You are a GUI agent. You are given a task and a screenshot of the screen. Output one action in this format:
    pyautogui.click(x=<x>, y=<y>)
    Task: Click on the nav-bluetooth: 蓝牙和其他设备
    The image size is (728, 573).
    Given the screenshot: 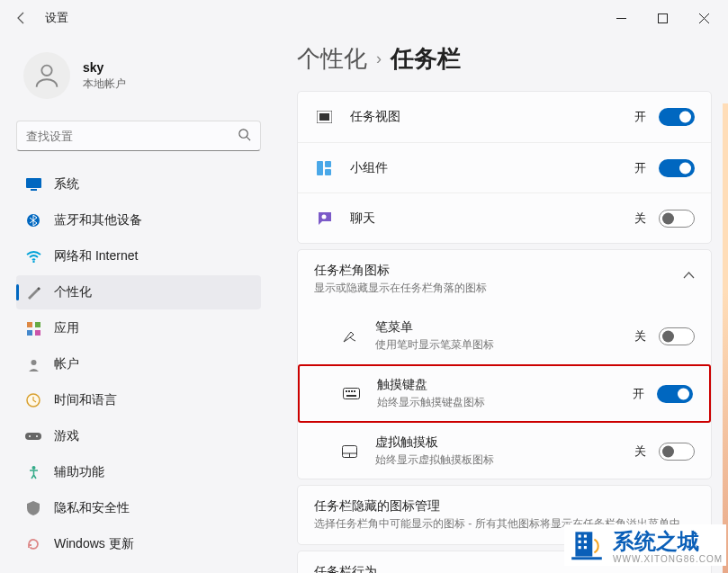 What is the action you would take?
    pyautogui.click(x=139, y=220)
    